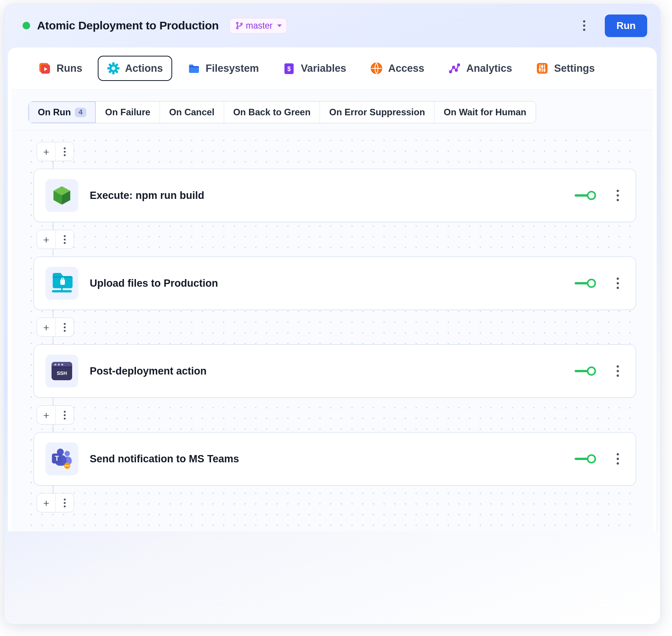 Image resolution: width=672 pixels, height=636 pixels. What do you see at coordinates (128, 112) in the screenshot?
I see `trigger-label: On Failure` at bounding box center [128, 112].